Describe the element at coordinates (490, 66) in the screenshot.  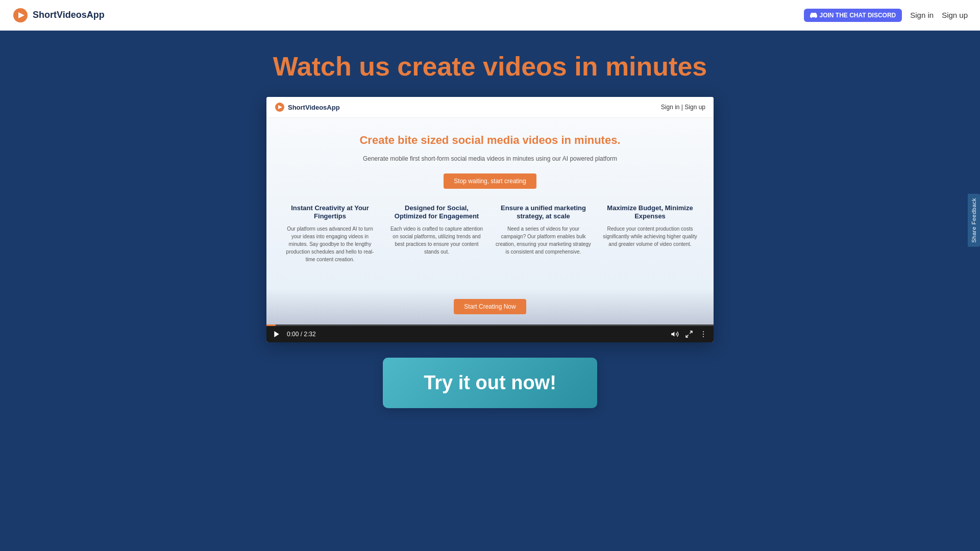
I see `page-title: Watch us create videos in minutes` at that location.